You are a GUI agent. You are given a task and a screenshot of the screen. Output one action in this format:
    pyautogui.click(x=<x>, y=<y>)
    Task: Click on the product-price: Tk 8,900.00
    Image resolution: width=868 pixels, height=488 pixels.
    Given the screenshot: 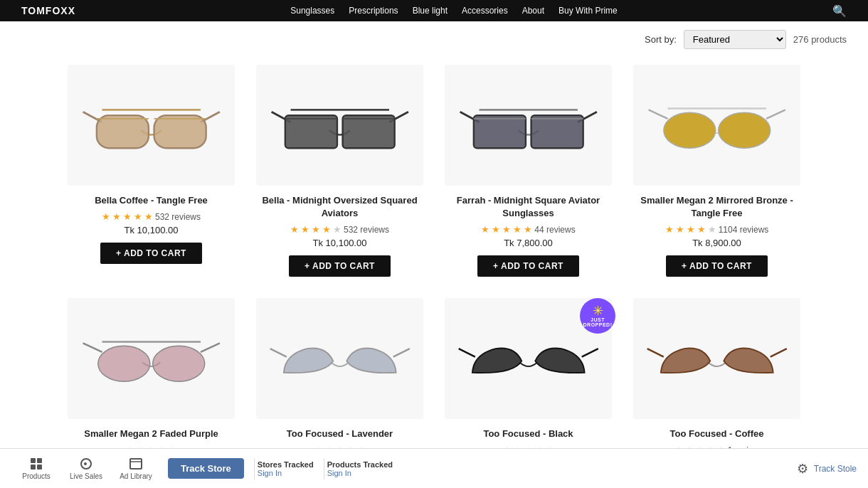 What is the action you would take?
    pyautogui.click(x=717, y=243)
    